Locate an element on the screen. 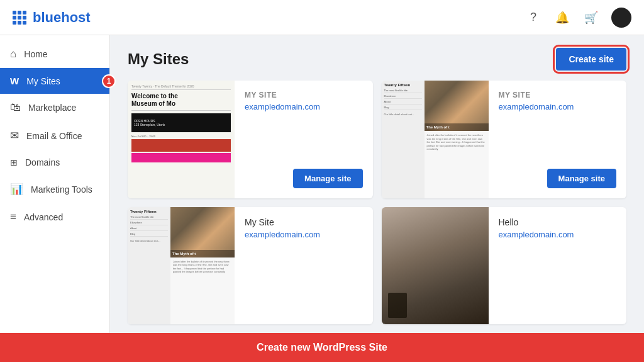 The width and height of the screenshot is (644, 362). site-info-4: Hello exampledomain.com is located at coordinates (558, 266).